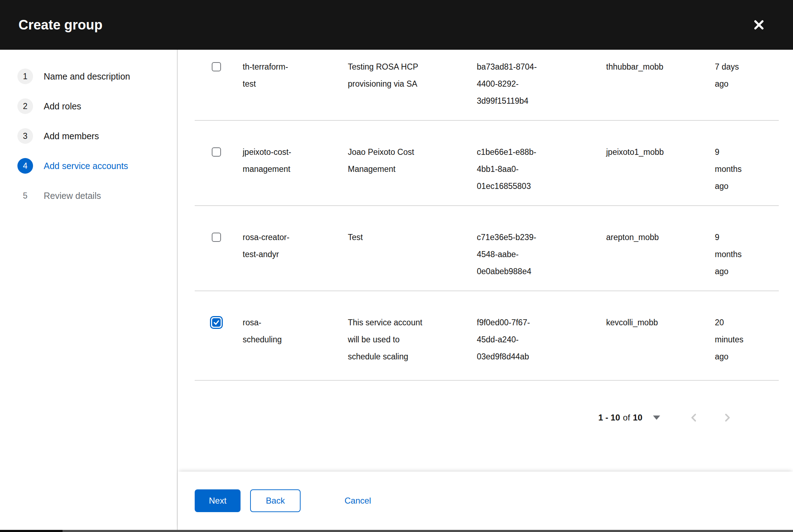 This screenshot has height=532, width=793. Describe the element at coordinates (620, 418) in the screenshot. I see `pagination-range-text: 1 - 10of10` at that location.